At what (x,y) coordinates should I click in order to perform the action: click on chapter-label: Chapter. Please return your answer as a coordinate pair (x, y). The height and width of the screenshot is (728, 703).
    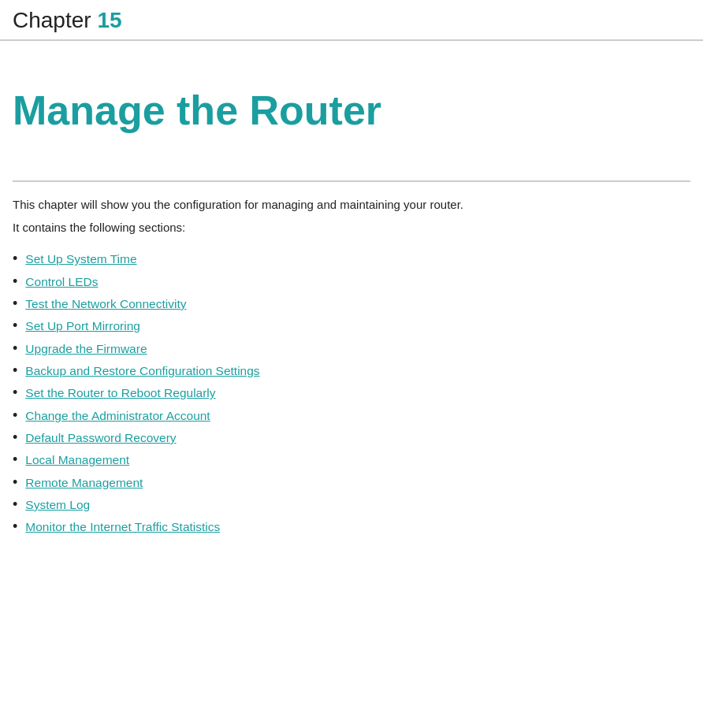
    Looking at the image, I should click on (55, 20).